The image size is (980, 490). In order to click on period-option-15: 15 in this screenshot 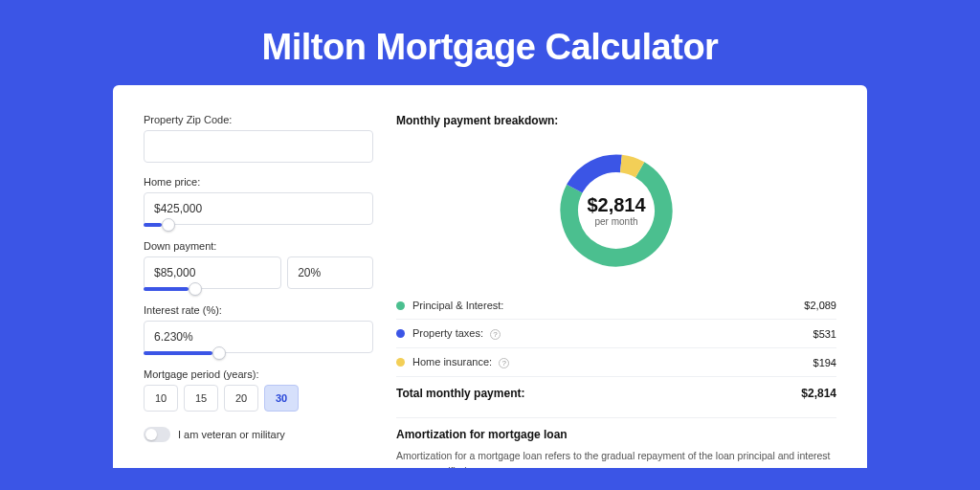, I will do `click(201, 398)`.